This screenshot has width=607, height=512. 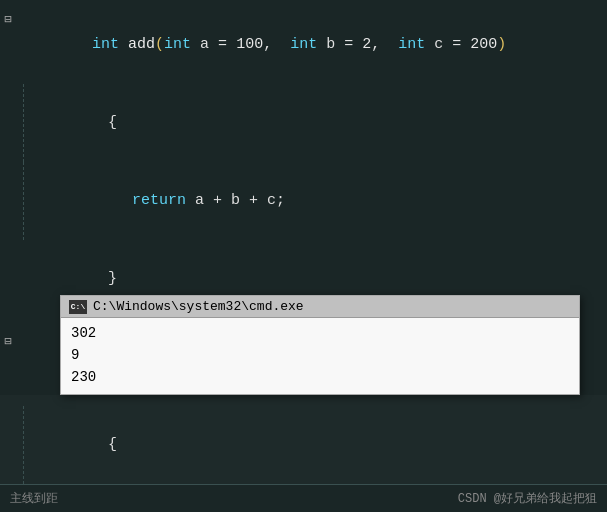 I want to click on bottom-bar-left-text: 主线到距, so click(x=34, y=498).